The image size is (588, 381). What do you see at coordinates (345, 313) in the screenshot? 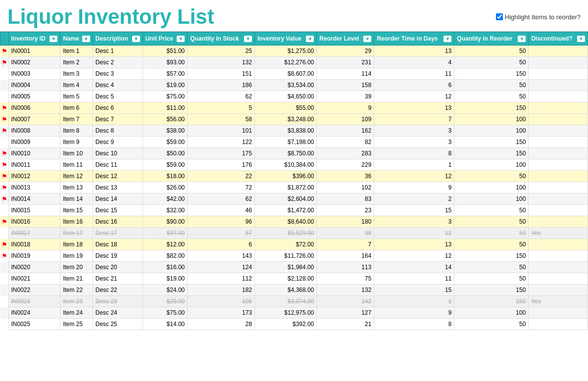
I see `table-cell: 127` at bounding box center [345, 313].